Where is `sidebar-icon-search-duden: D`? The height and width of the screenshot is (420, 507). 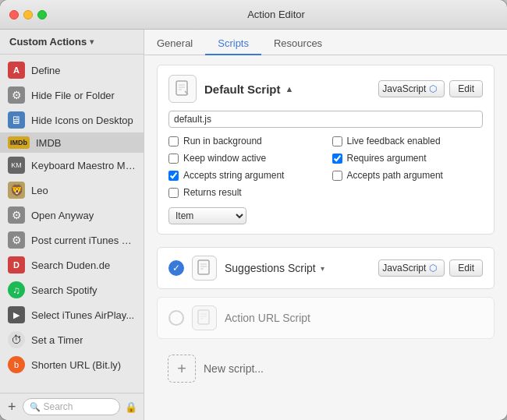 sidebar-icon-search-duden: D is located at coordinates (16, 265).